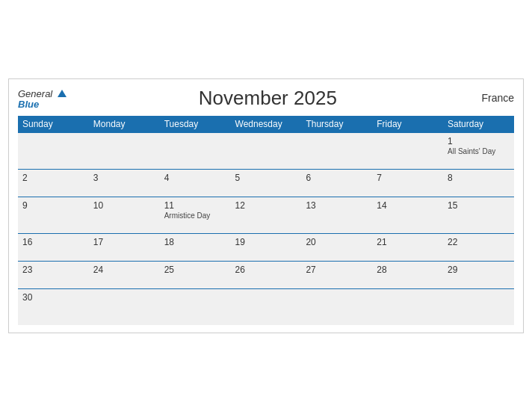 The image size is (532, 411). Describe the element at coordinates (336, 242) in the screenshot. I see `date-number: 20` at that location.